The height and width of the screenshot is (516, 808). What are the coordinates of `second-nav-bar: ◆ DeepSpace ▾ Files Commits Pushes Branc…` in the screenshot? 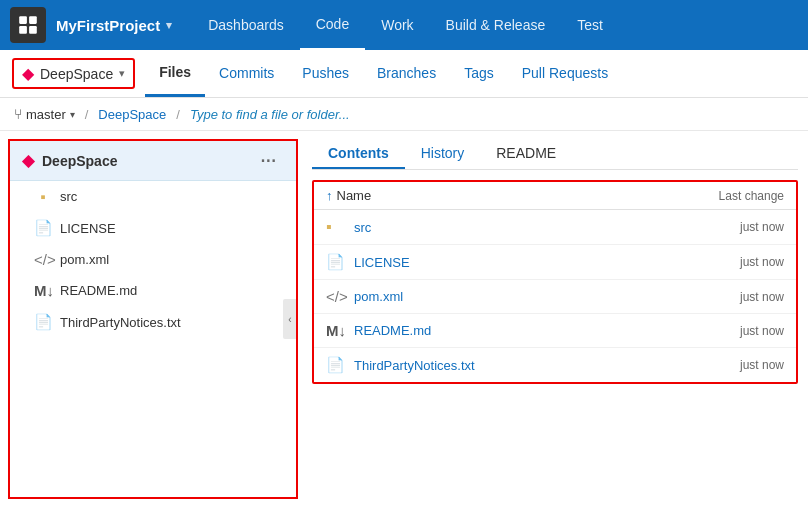 It's located at (404, 74).